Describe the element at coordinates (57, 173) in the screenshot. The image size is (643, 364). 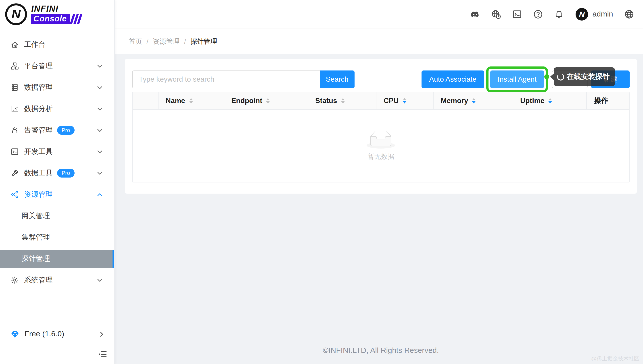
I see `sidebar-item-data-tools: 数据工具 Pro` at that location.